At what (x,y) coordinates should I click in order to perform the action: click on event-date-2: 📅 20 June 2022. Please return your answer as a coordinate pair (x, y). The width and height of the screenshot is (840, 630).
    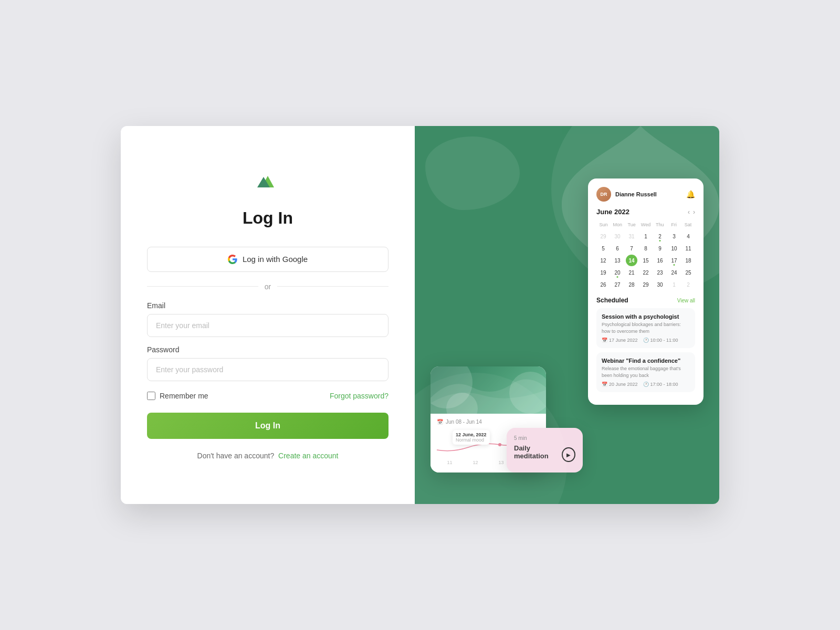
    Looking at the image, I should click on (620, 384).